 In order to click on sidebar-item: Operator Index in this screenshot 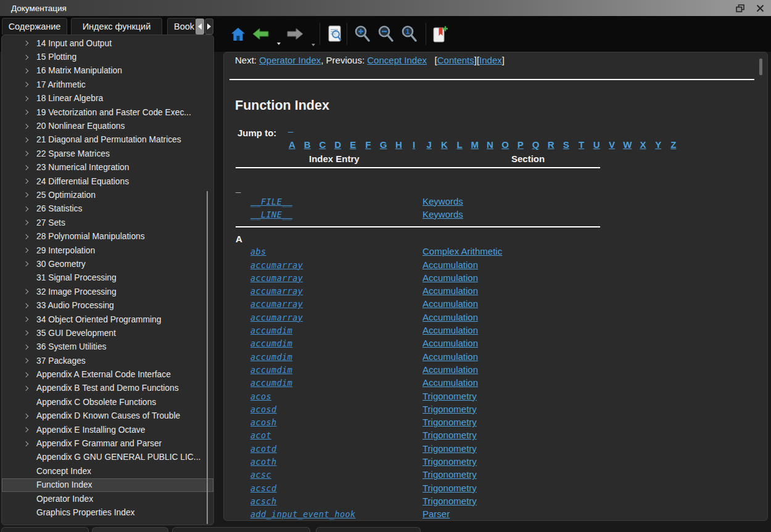, I will do `click(107, 499)`.